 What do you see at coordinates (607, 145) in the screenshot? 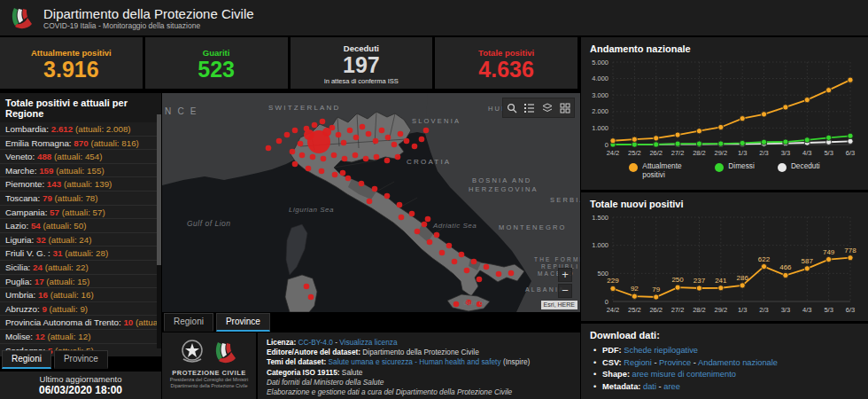
I see `svg-text: 0` at bounding box center [607, 145].